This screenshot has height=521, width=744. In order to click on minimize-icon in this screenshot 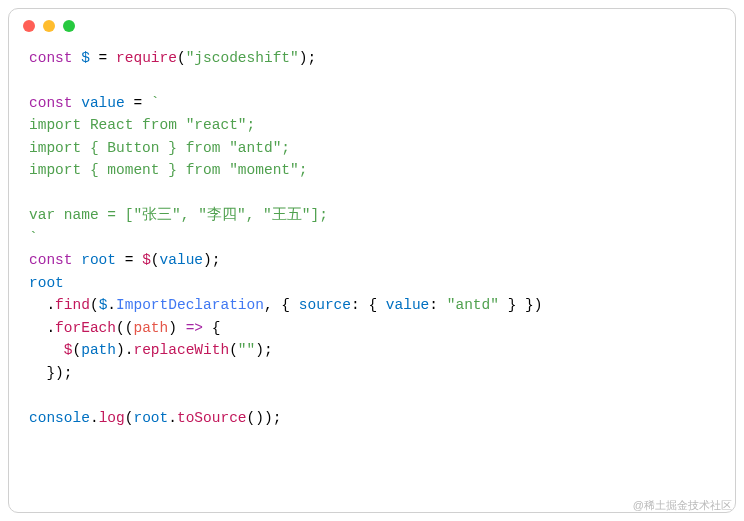, I will do `click(49, 26)`.